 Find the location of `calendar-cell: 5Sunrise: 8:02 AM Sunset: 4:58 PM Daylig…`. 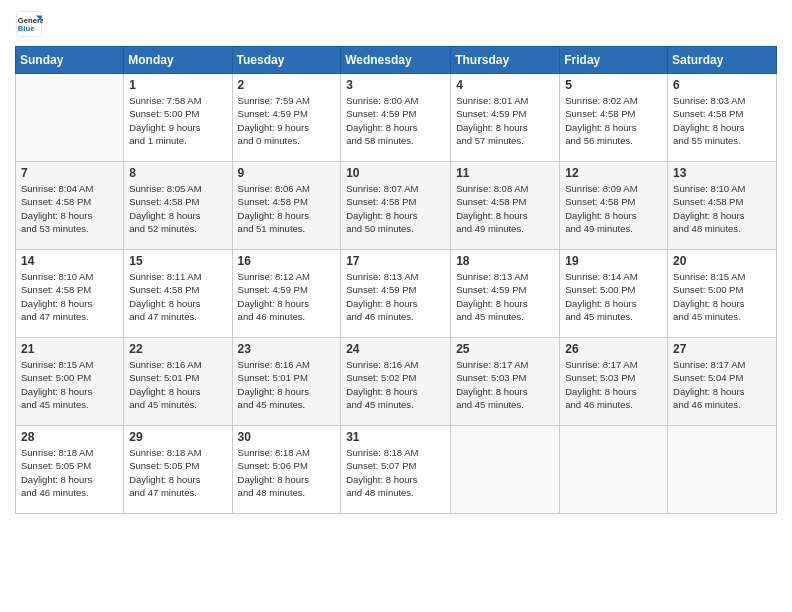

calendar-cell: 5Sunrise: 8:02 AM Sunset: 4:58 PM Daylig… is located at coordinates (614, 118).